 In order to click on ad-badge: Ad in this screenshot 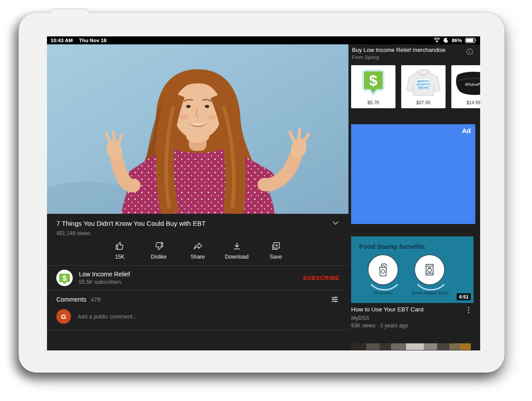, I will do `click(466, 130)`.